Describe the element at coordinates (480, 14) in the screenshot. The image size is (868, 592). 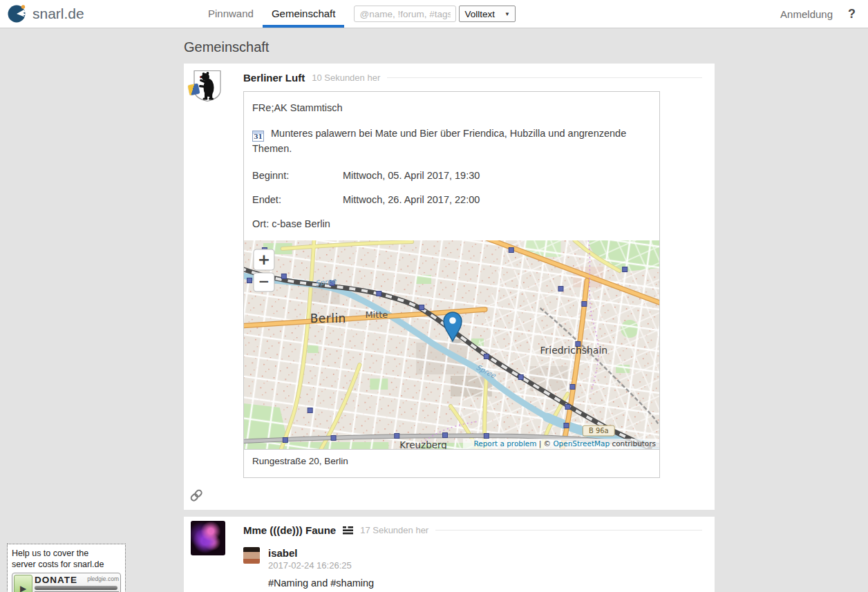
I see `search-scope-value: Volltext` at that location.